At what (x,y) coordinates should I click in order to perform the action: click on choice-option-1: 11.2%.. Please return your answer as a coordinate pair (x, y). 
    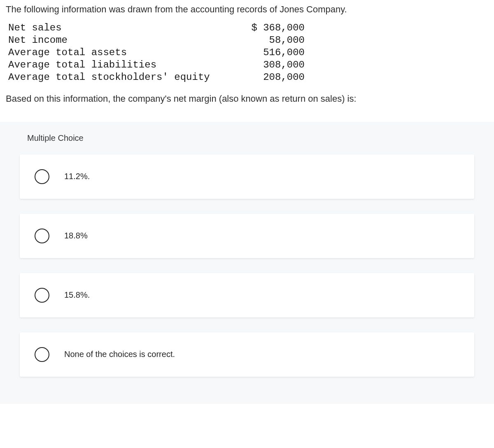
    Looking at the image, I should click on (247, 177).